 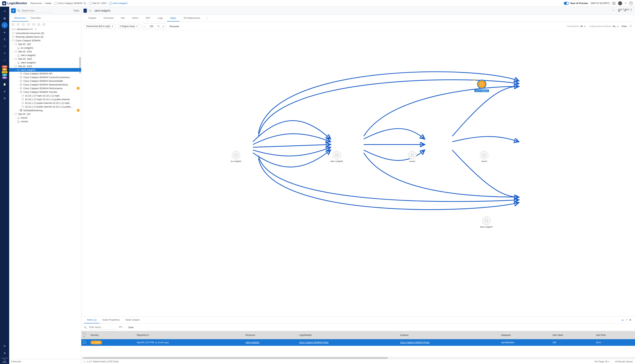 What do you see at coordinates (119, 3) in the screenshot?
I see `breadcrumb-device: site3-vedge01` at bounding box center [119, 3].